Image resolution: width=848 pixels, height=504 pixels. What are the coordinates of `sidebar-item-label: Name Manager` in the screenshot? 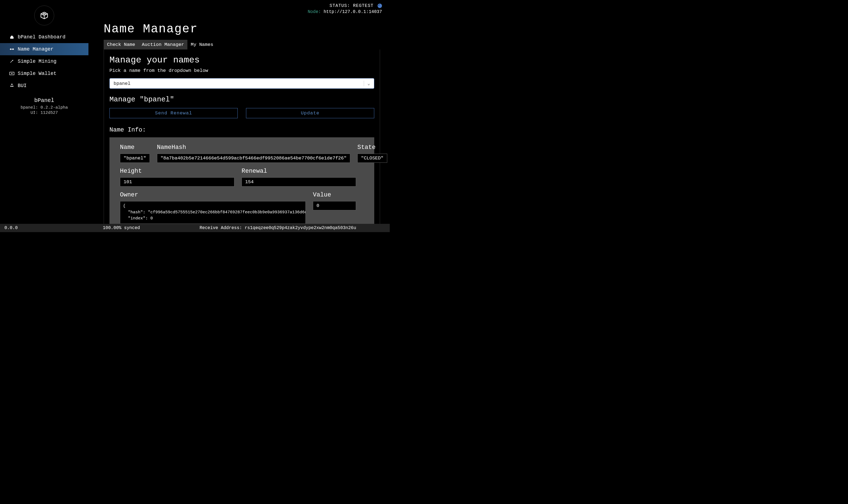 It's located at (36, 49).